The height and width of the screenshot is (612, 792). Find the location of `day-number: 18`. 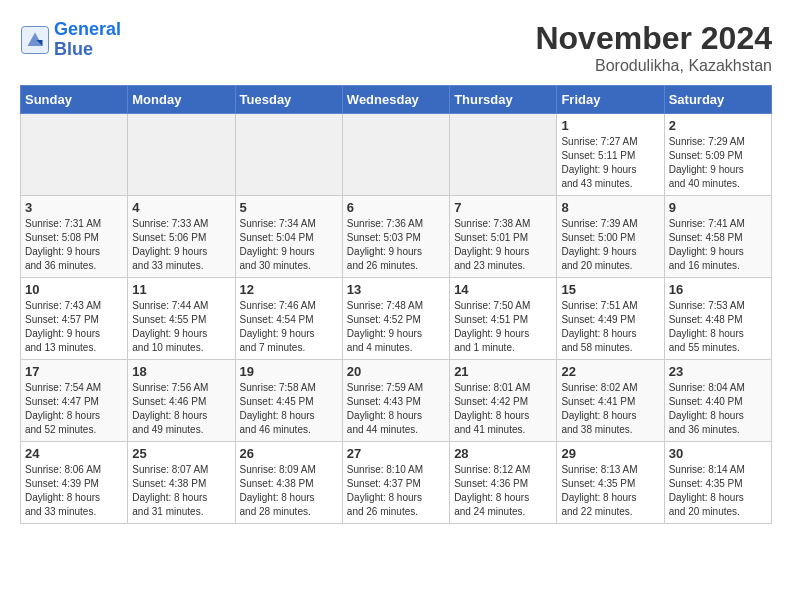

day-number: 18 is located at coordinates (181, 372).